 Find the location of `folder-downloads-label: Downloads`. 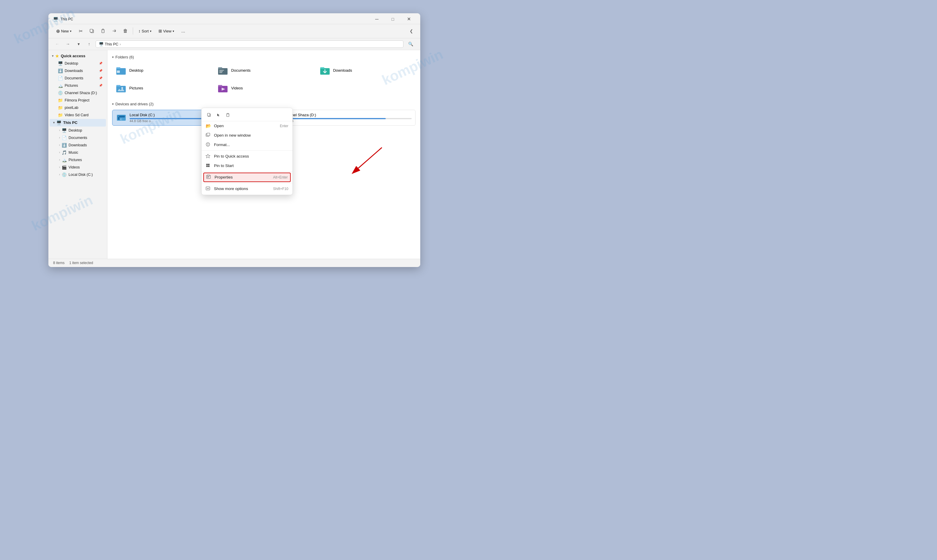

folder-downloads-label: Downloads is located at coordinates (343, 70).